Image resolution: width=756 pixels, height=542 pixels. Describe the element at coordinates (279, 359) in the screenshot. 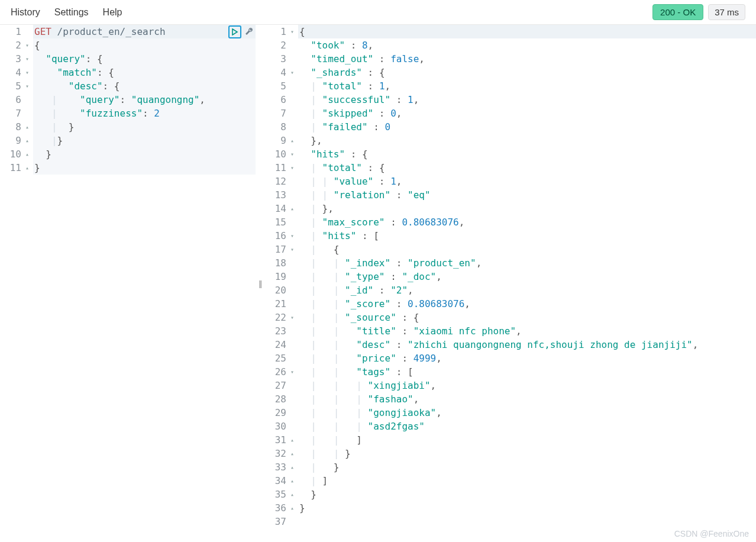

I see `line-number: 25` at that location.